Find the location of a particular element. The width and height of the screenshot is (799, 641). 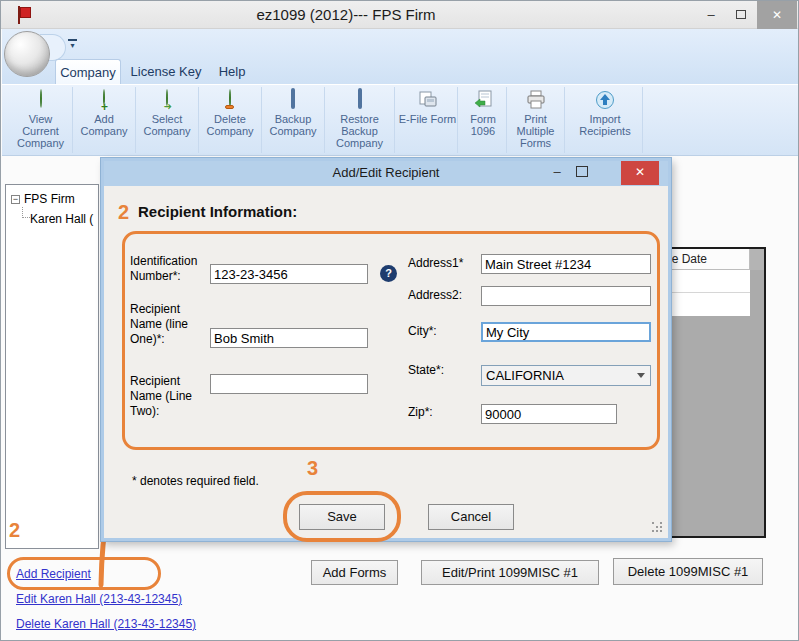

address2-label: Address2: is located at coordinates (435, 296).